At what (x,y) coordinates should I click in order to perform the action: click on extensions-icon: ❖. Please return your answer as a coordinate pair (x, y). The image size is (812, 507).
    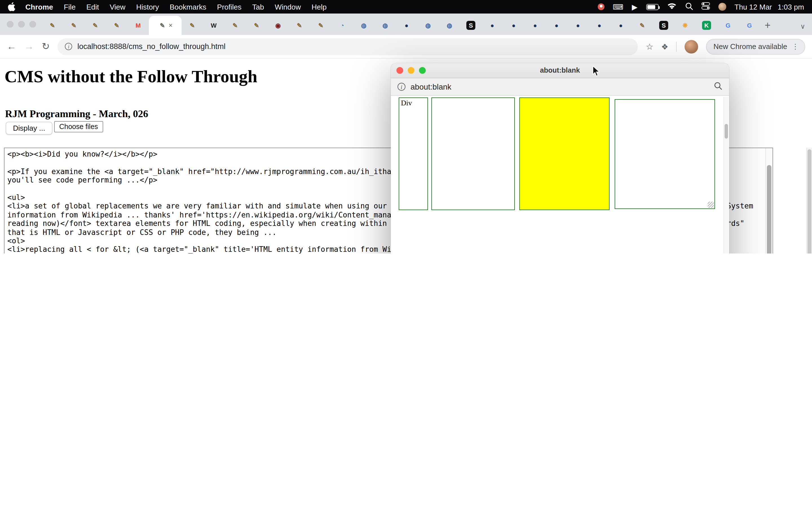
    Looking at the image, I should click on (664, 46).